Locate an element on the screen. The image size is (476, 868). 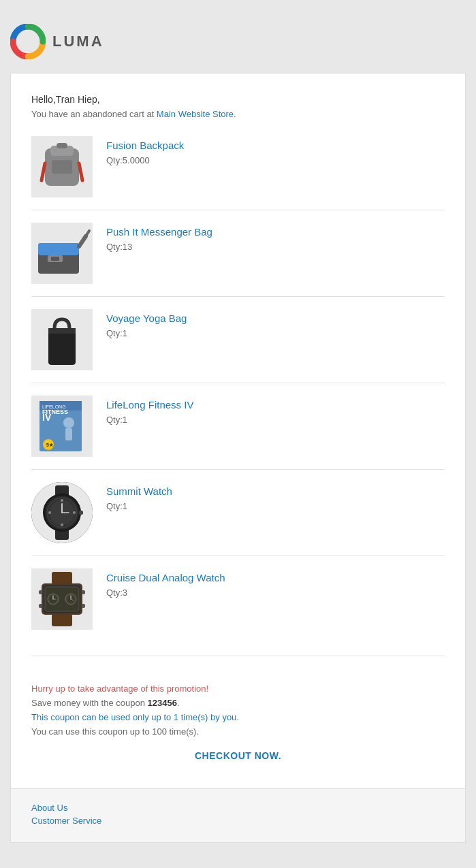
greeting-text: Hello,Tran Hiep, is located at coordinates (238, 99).